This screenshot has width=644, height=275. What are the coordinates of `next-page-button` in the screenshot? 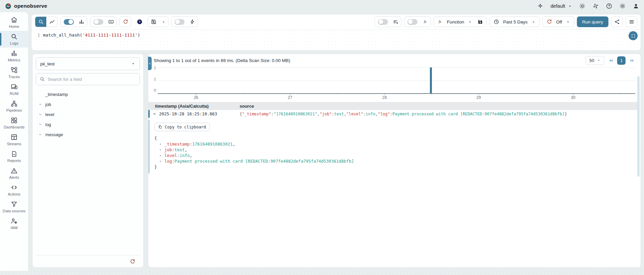 It's located at (632, 60).